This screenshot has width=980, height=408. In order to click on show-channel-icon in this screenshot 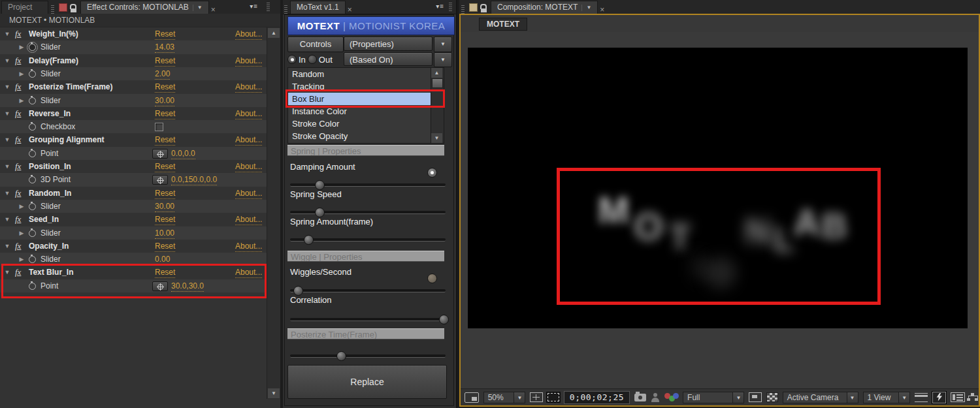, I will do `click(672, 398)`.